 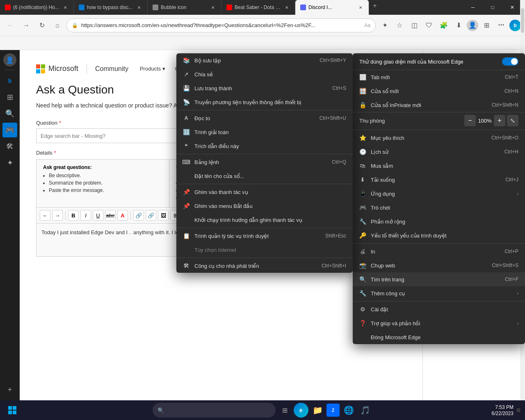 I want to click on menu-item-shopping: 🛍 Mua sắm, so click(x=439, y=166).